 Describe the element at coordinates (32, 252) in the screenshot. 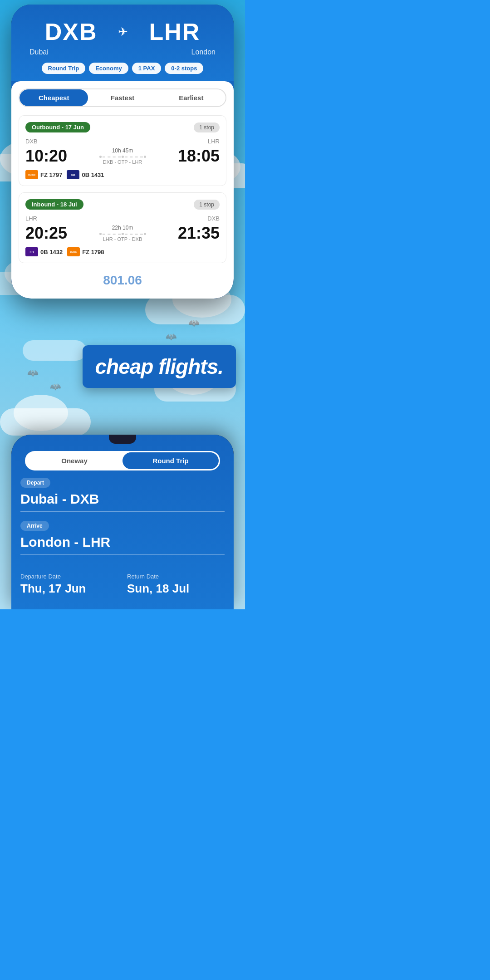

I see `inbound-airline1-logo: 0B` at that location.